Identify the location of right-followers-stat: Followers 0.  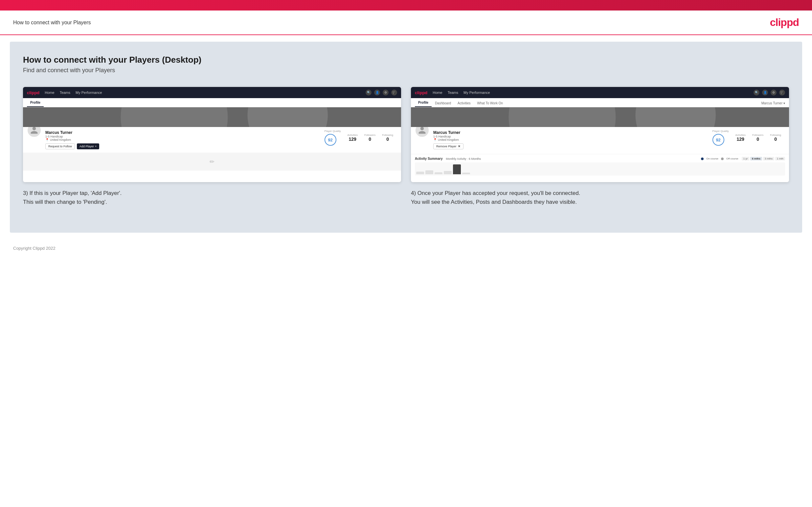
(758, 137).